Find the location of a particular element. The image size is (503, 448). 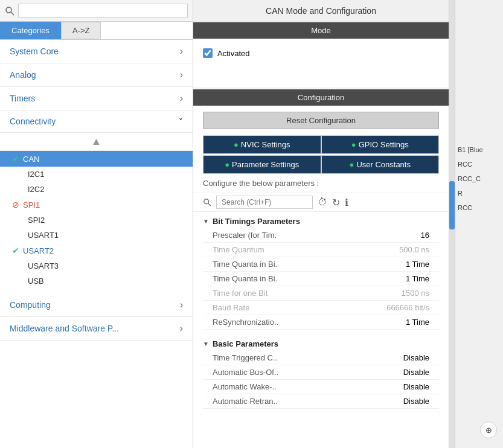

search-input is located at coordinates (103, 11).